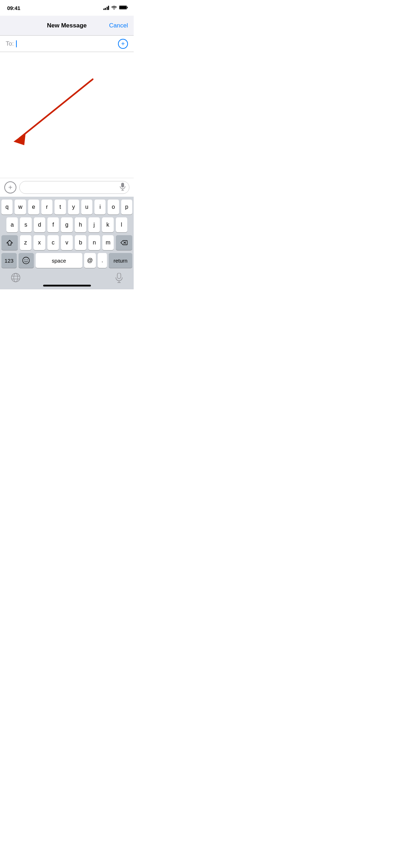  I want to click on at-key: @, so click(90, 260).